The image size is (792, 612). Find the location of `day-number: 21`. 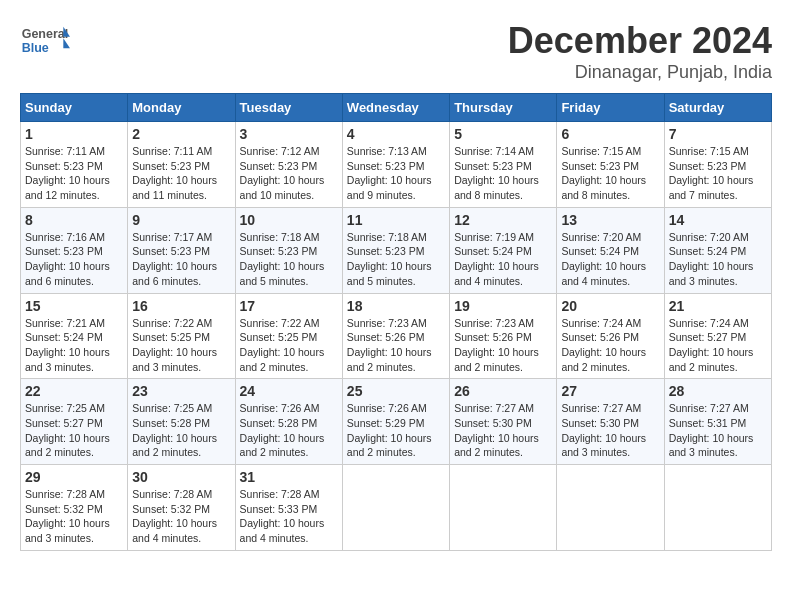

day-number: 21 is located at coordinates (718, 306).